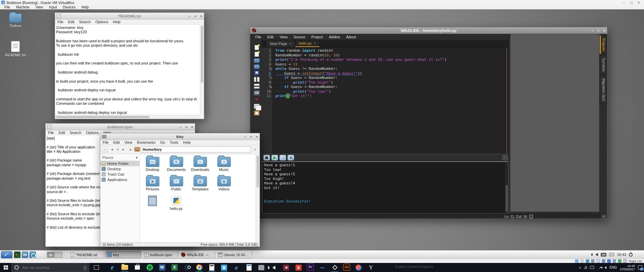 The image size is (644, 272). What do you see at coordinates (531, 216) in the screenshot?
I see `trash-icon` at bounding box center [531, 216].